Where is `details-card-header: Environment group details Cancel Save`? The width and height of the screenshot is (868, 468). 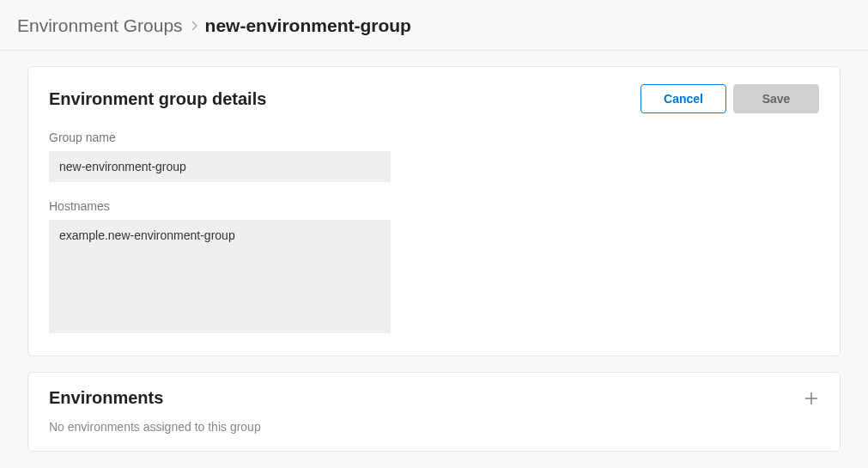
details-card-header: Environment group details Cancel Save is located at coordinates (434, 99).